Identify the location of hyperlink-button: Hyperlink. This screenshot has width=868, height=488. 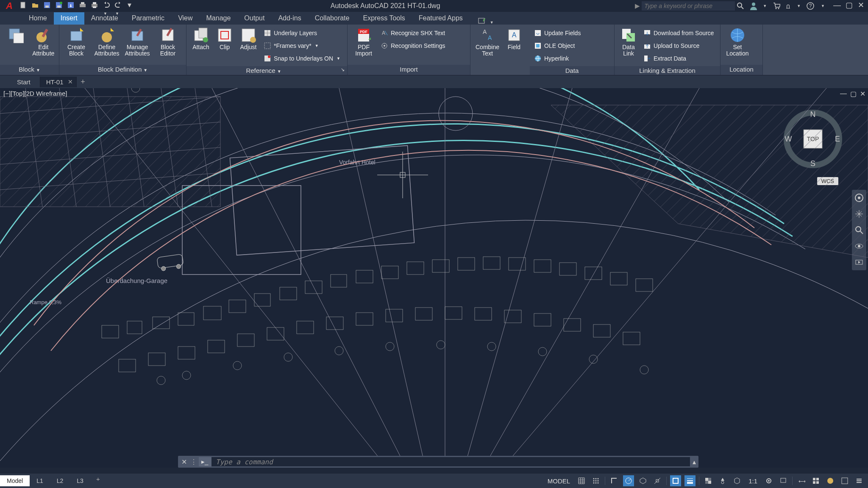
(557, 58).